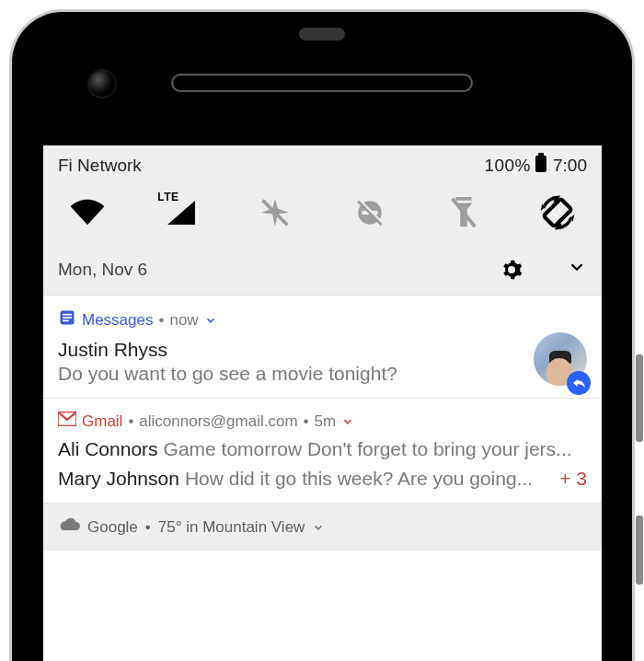 The height and width of the screenshot is (661, 644). Describe the element at coordinates (218, 422) in the screenshot. I see `gmail-account: aliconnors@gmail.com` at that location.